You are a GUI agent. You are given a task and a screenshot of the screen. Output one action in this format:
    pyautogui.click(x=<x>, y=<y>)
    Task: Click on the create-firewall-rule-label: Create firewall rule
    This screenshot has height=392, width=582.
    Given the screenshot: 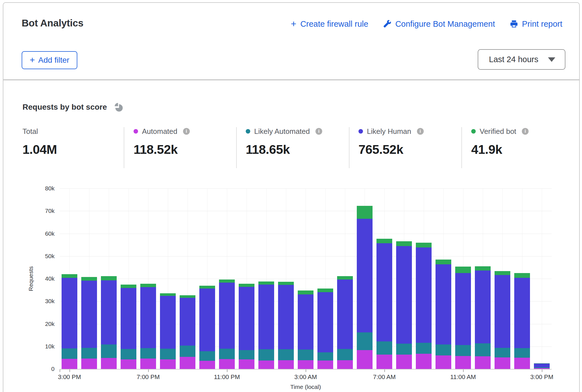 What is the action you would take?
    pyautogui.click(x=334, y=24)
    